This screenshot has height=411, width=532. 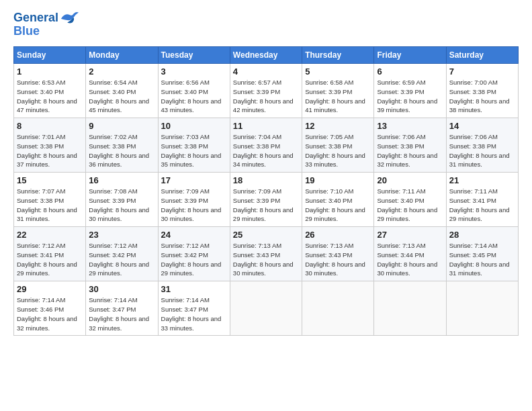 What do you see at coordinates (122, 55) in the screenshot?
I see `weekday-header-monday: Monday` at bounding box center [122, 55].